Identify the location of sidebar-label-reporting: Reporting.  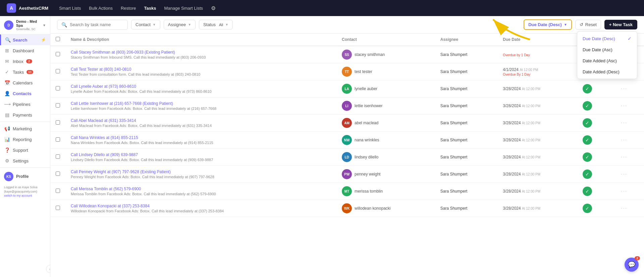
(22, 139).